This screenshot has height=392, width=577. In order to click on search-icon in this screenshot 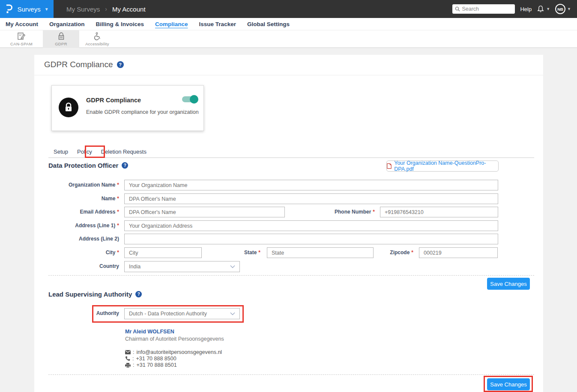, I will do `click(457, 9)`.